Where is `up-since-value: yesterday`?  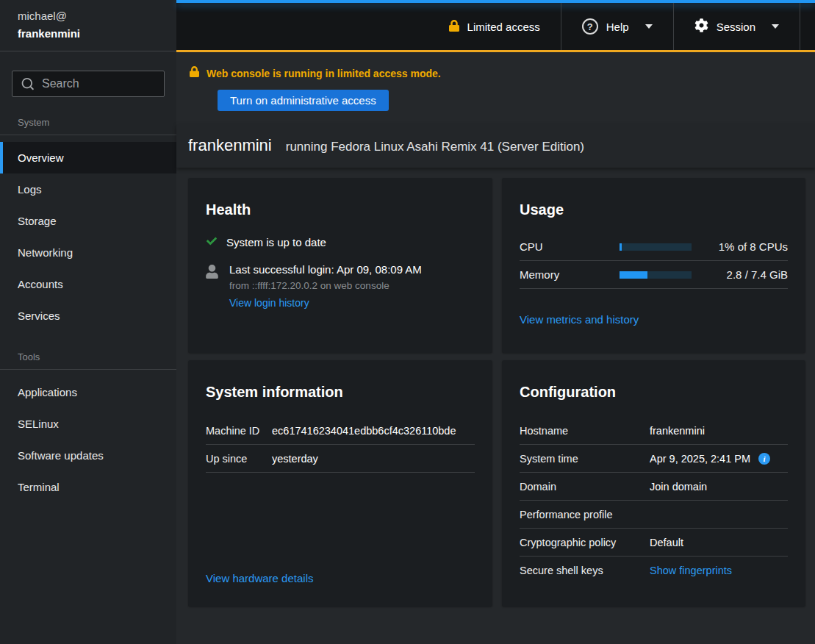 up-since-value: yesterday is located at coordinates (295, 459).